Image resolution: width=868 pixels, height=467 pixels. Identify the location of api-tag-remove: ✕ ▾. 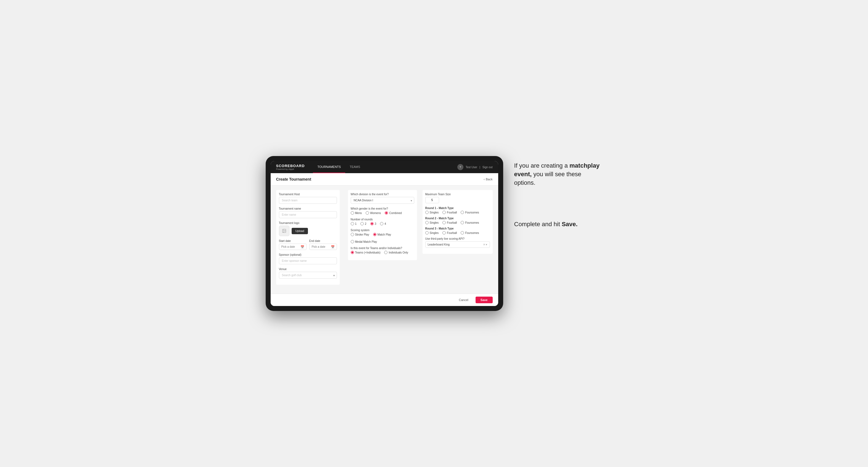
(485, 245).